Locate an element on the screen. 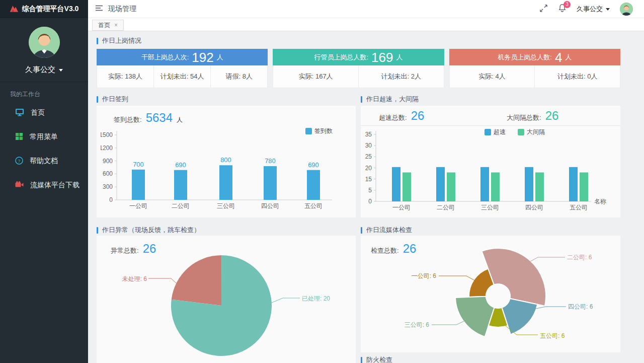  sidebar-item-label: 常用菜单 is located at coordinates (44, 137).